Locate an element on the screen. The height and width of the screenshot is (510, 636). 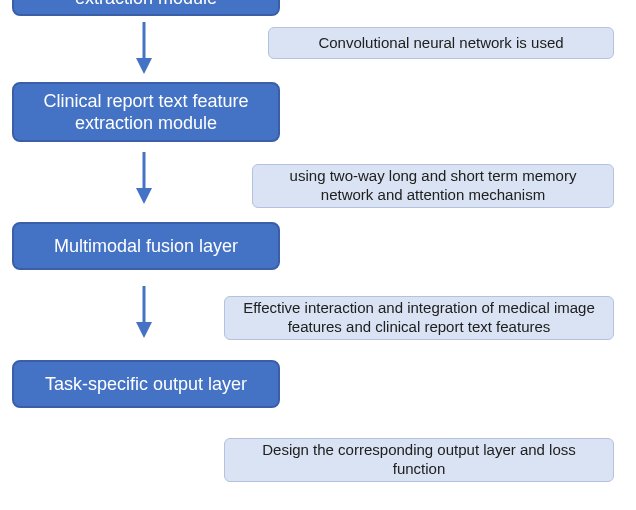
note-text: Convolutional neural network is used is located at coordinates (440, 44).